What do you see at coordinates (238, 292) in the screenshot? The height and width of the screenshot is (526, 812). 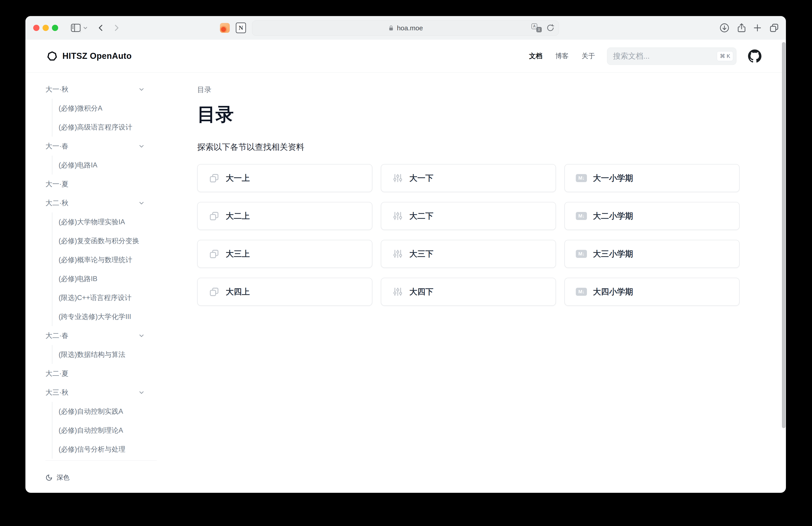 I see `semester-card-label: 大四上` at bounding box center [238, 292].